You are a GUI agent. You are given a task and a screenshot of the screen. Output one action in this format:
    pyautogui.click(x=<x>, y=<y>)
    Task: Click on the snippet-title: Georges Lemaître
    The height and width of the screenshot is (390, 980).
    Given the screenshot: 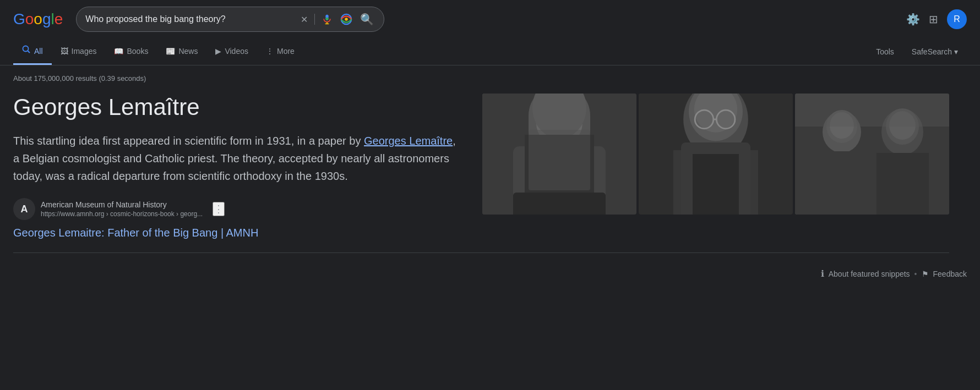 What is the action you would take?
    pyautogui.click(x=239, y=107)
    